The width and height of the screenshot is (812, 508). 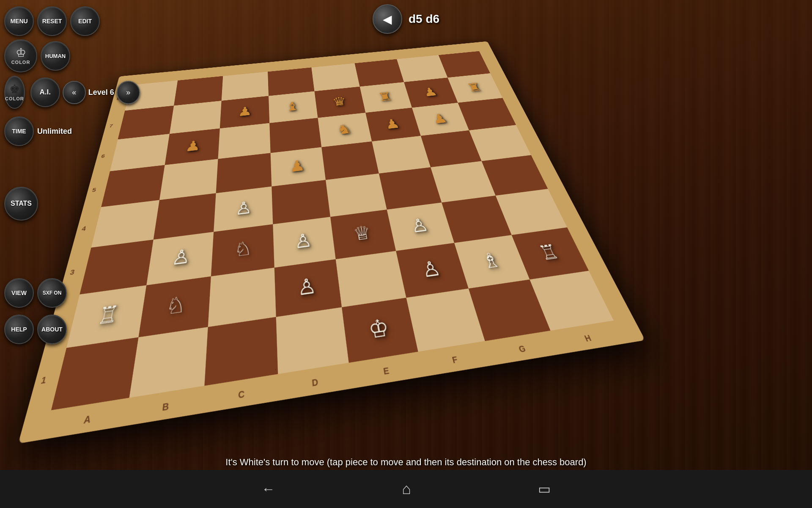 What do you see at coordinates (244, 112) in the screenshot?
I see `black-piece-1-2: ♟` at bounding box center [244, 112].